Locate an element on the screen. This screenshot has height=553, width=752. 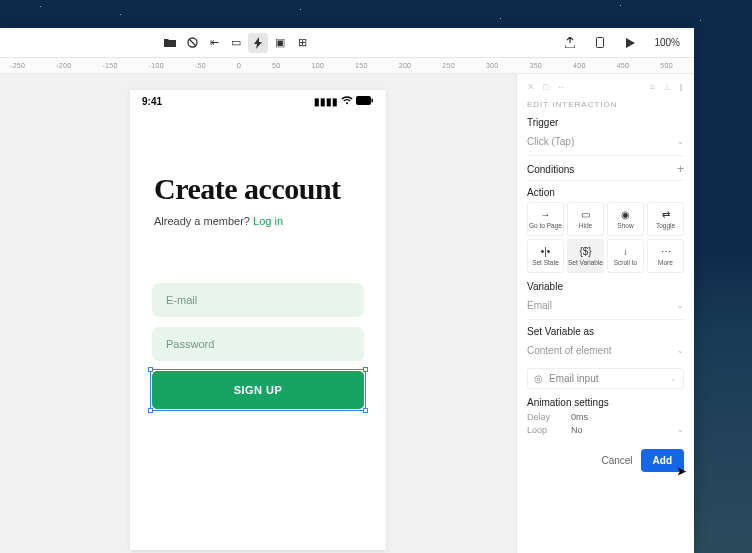
state-icon: •|• is located at coordinates (546, 252).